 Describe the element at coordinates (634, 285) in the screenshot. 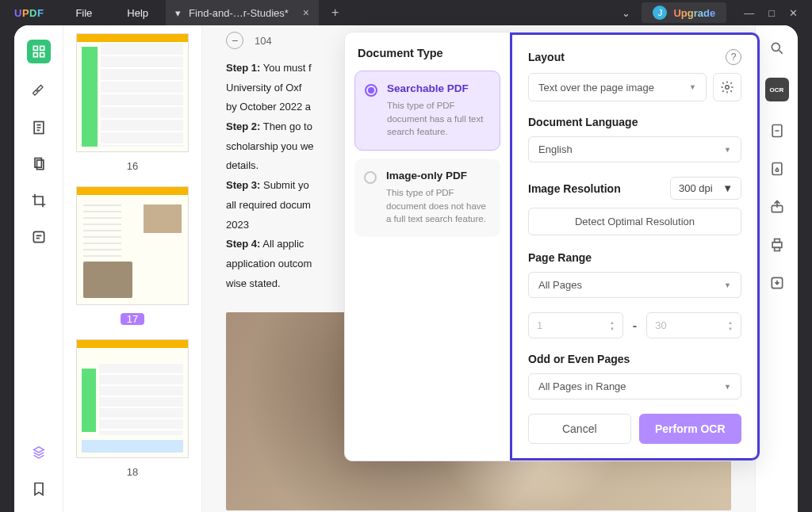

I see `page-range-select: All Pages ▼` at that location.